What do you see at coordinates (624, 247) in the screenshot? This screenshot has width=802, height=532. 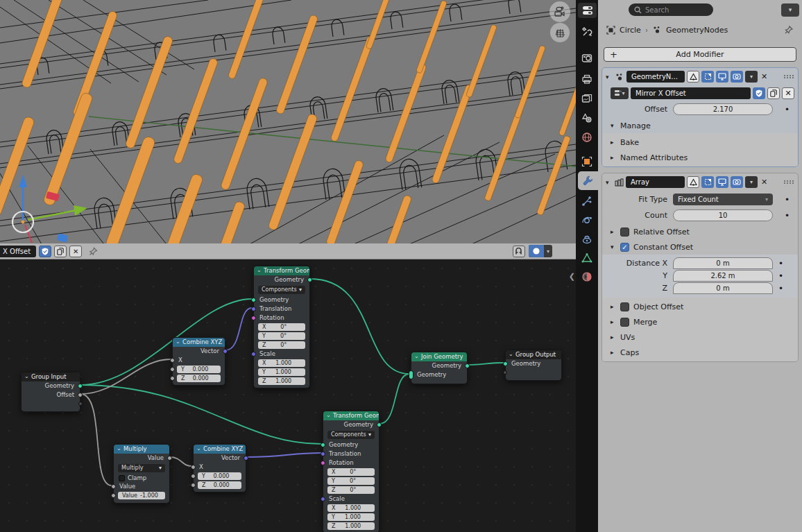 I see `constant-offset-checkbox: ✓` at bounding box center [624, 247].